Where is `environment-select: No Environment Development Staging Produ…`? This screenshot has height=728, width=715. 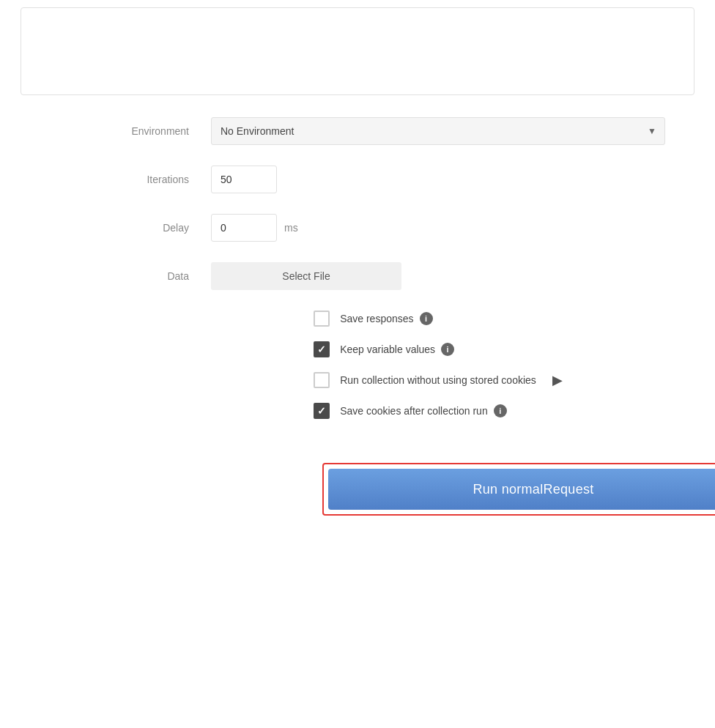 environment-select: No Environment Development Staging Produ… is located at coordinates (438, 131).